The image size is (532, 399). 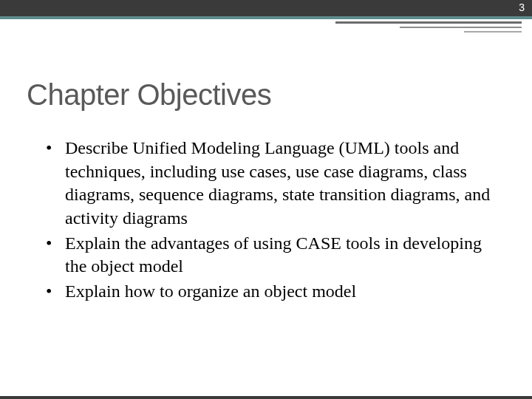 What do you see at coordinates (270, 292) in the screenshot?
I see `list-item: Explain how to organize an object model` at bounding box center [270, 292].